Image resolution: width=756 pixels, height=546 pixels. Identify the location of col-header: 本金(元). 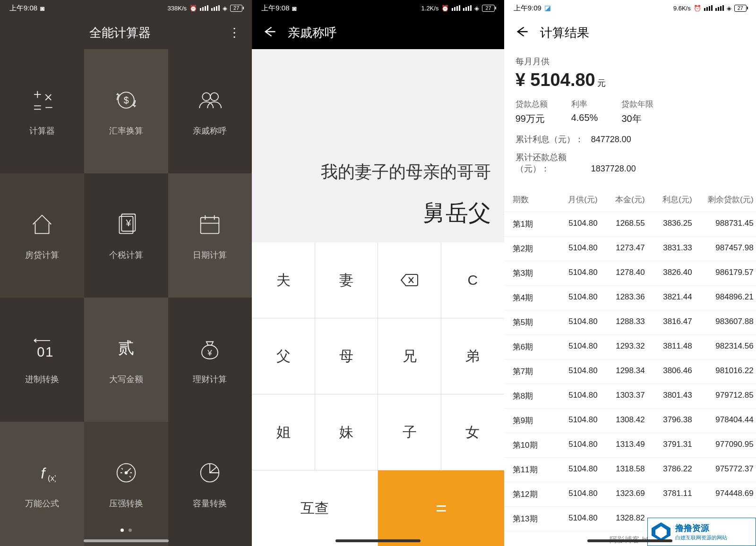
(621, 199).